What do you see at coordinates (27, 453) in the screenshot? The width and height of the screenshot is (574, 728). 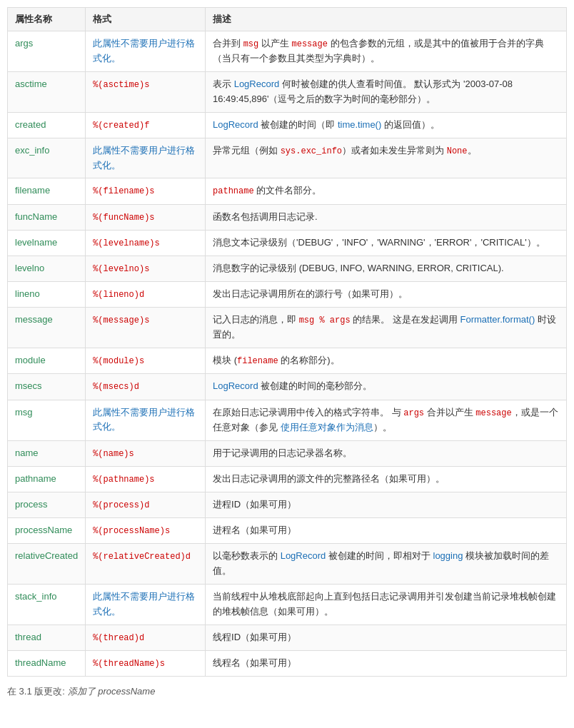 I see `attr-name: name` at bounding box center [27, 453].